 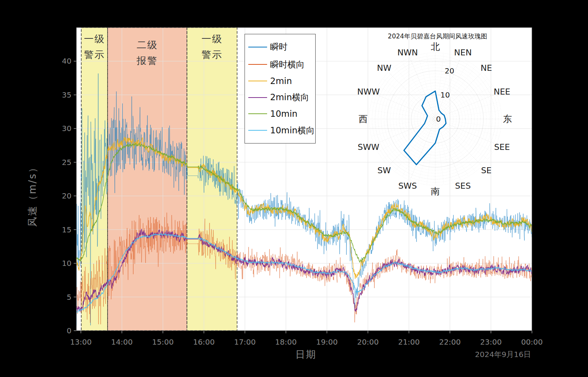 What do you see at coordinates (280, 81) in the screenshot?
I see `legend-item: 2min` at bounding box center [280, 81].